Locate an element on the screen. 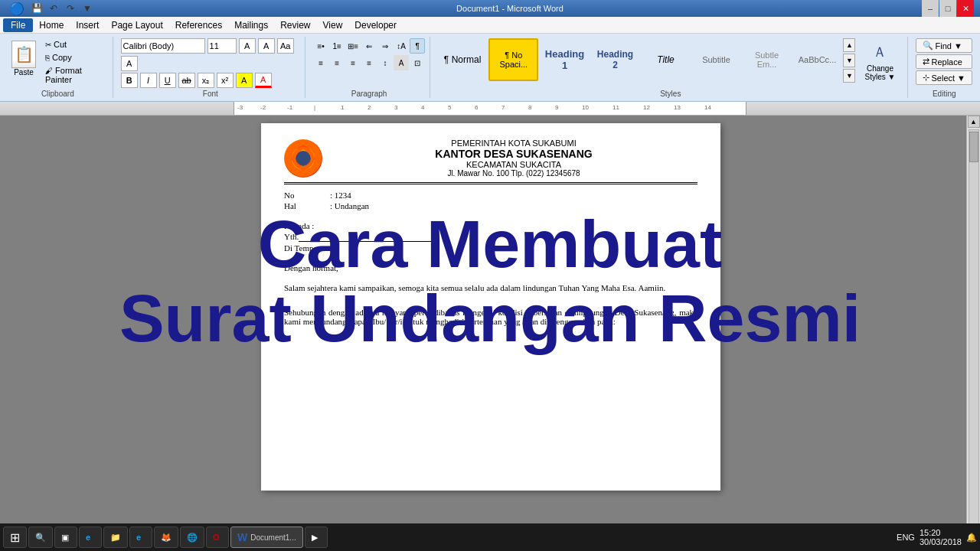  more-button: ▼ is located at coordinates (87, 8).